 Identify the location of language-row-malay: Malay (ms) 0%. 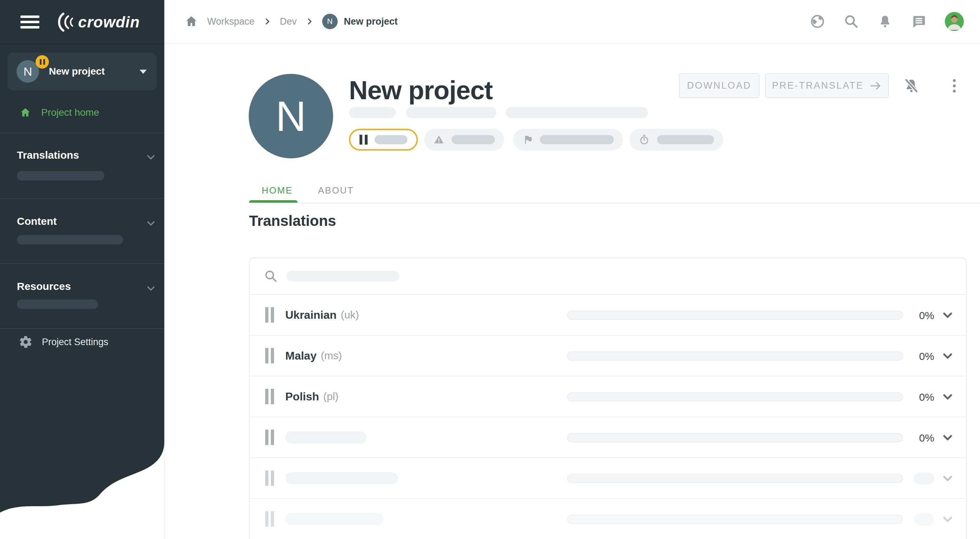
(608, 356).